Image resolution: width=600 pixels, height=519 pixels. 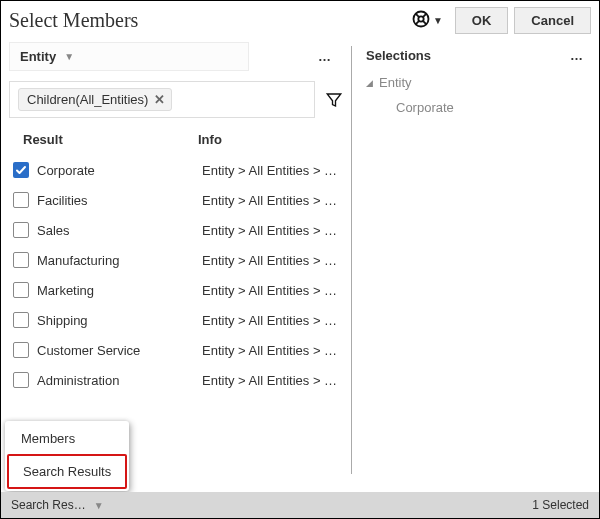 I want to click on filter-chip-row: Children(All_Entities) ✕, so click(x=176, y=100).